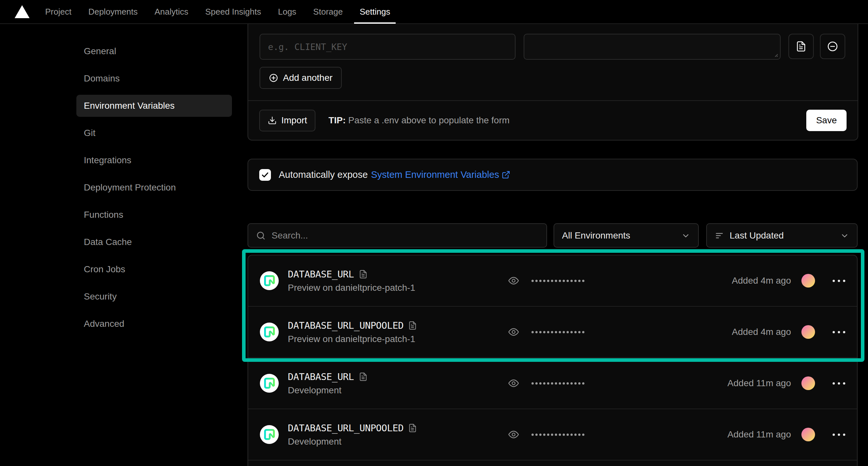 The height and width of the screenshot is (466, 868). I want to click on variable-info: DATABASE_URL_UNPOOLED Preview on danielt…, so click(352, 332).